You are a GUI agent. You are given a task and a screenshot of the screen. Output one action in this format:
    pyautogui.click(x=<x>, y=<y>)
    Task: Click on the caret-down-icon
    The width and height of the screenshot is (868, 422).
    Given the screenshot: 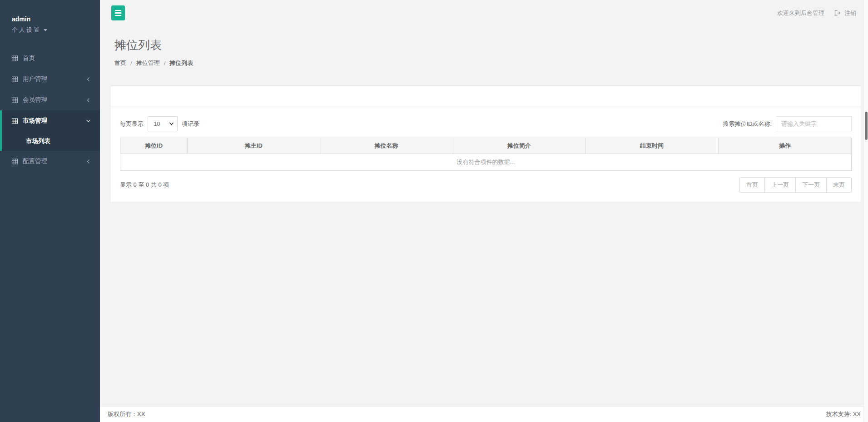 What is the action you would take?
    pyautogui.click(x=45, y=30)
    